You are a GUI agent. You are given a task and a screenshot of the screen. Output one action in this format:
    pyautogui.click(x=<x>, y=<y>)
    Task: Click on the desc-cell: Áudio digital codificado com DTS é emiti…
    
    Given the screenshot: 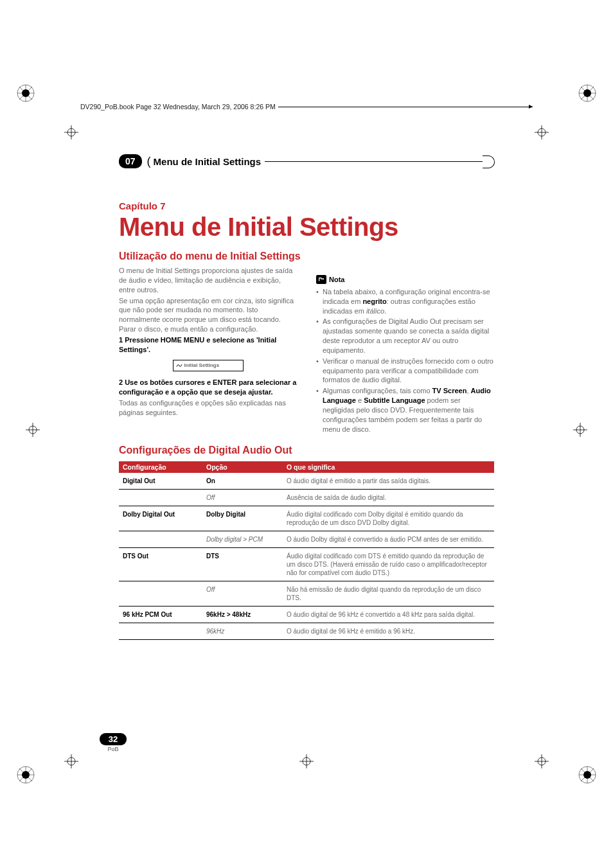 What is the action you would take?
    pyautogui.click(x=388, y=564)
    